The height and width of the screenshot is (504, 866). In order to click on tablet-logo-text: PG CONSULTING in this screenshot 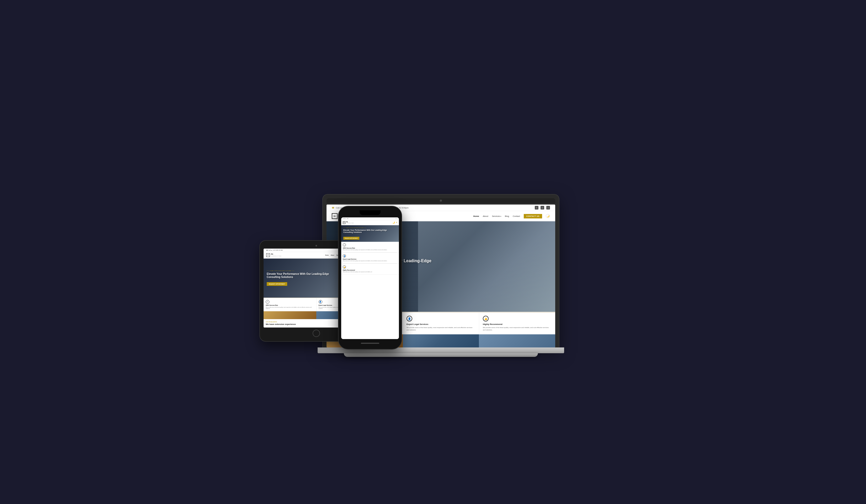, I will do `click(276, 255)`.